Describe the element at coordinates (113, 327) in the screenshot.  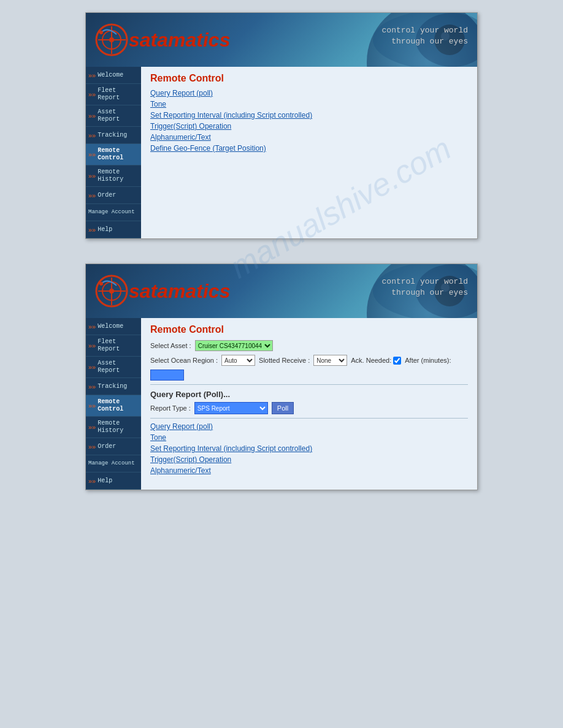
I see `nav2-welcome: »» Welcome` at that location.